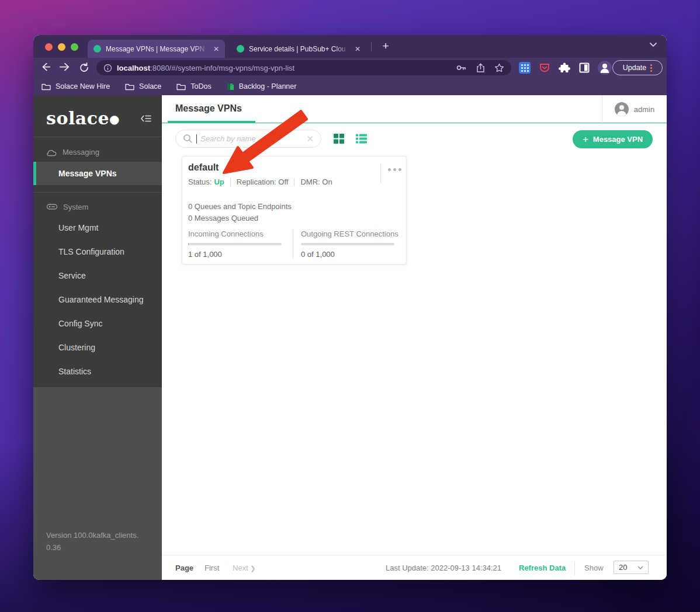 The height and width of the screenshot is (612, 700). Describe the element at coordinates (223, 218) in the screenshot. I see `messages-summary: 0 Messages Queued` at that location.